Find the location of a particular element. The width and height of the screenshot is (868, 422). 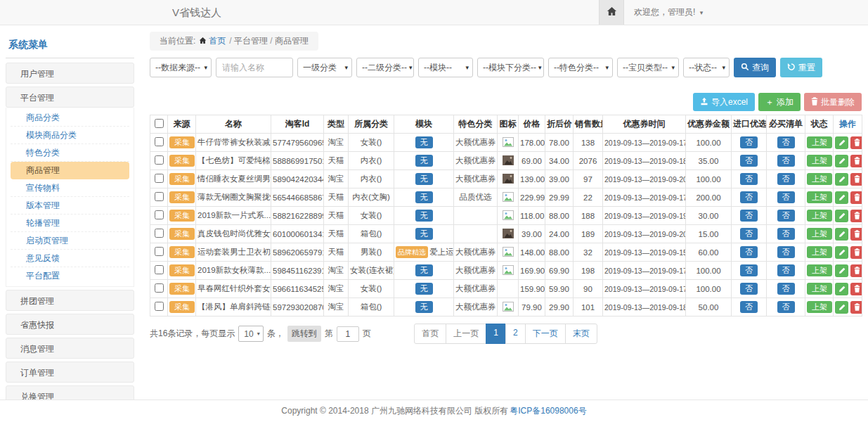

icp-link: 粤ICP备16098006号 is located at coordinates (548, 411).